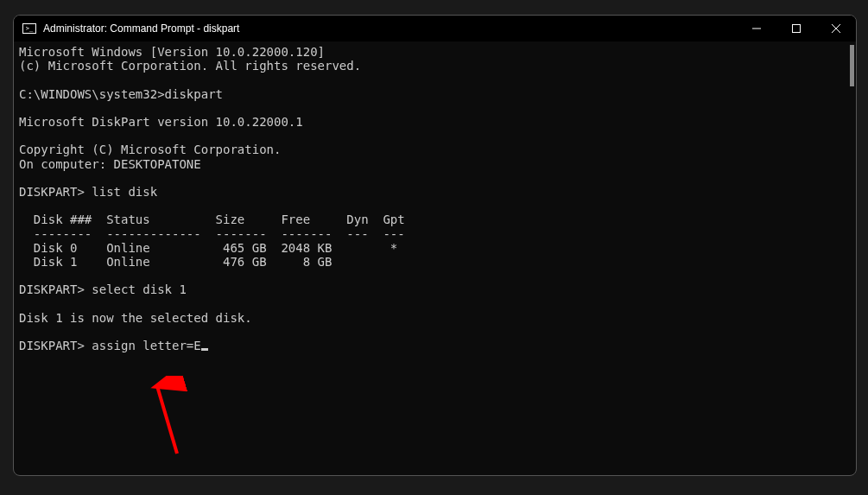 Image resolution: width=868 pixels, height=495 pixels. I want to click on terminal-line: Microsoft DiskPart version 10.0.22000.1, so click(435, 122).